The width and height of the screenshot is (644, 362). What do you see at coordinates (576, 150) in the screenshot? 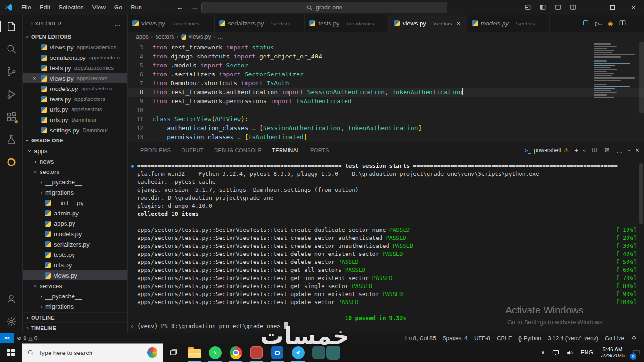
I see `new-terminal-button: +` at bounding box center [576, 150].